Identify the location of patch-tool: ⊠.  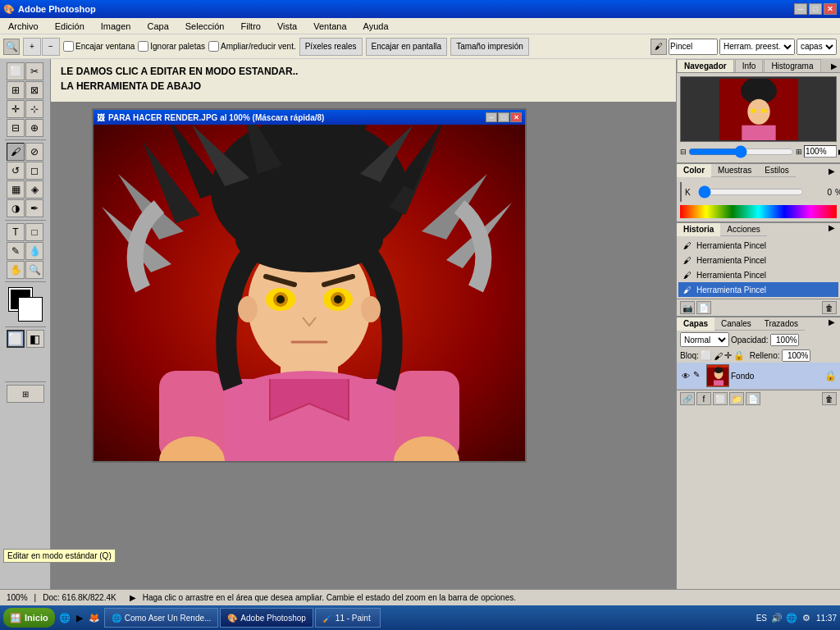
(34, 90).